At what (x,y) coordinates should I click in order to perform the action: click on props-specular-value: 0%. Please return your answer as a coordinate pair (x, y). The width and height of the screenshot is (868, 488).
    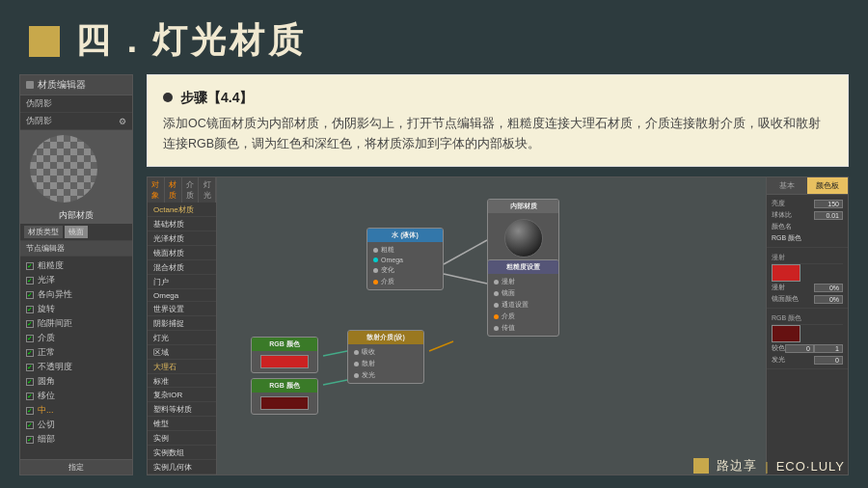
    Looking at the image, I should click on (828, 299).